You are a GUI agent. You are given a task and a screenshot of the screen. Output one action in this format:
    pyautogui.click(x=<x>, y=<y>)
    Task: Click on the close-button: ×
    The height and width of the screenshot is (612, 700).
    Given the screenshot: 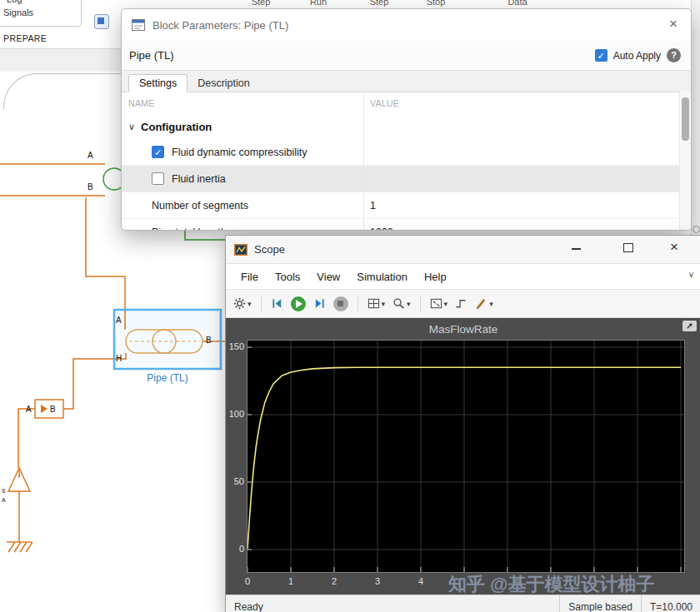 What is the action you would take?
    pyautogui.click(x=674, y=247)
    